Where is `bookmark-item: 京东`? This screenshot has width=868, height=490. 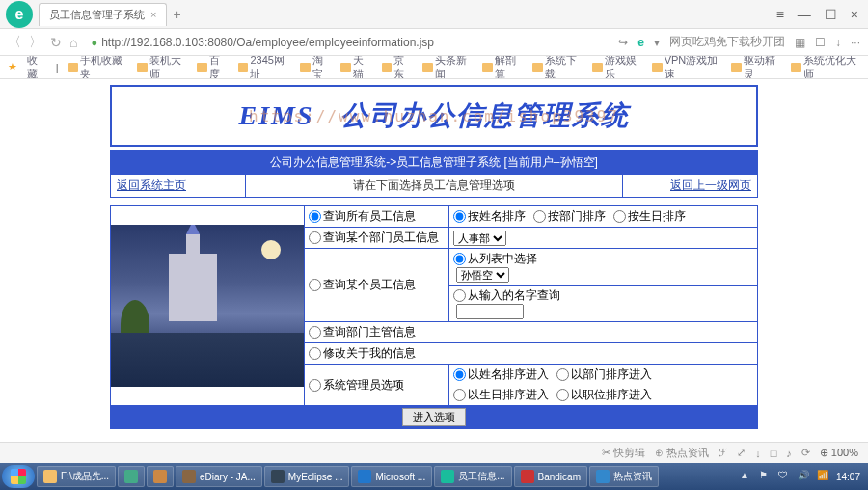
bookmark-item: 京东 is located at coordinates (397, 68).